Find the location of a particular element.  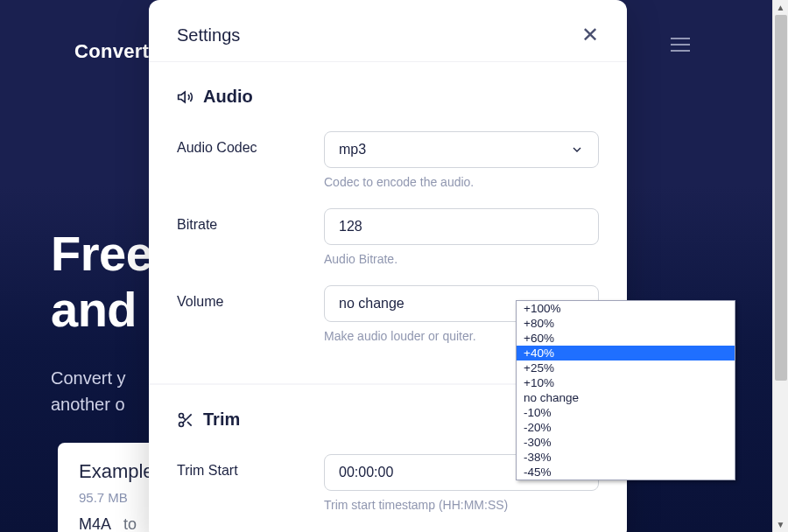

audio-section-title: Audio is located at coordinates (228, 96).